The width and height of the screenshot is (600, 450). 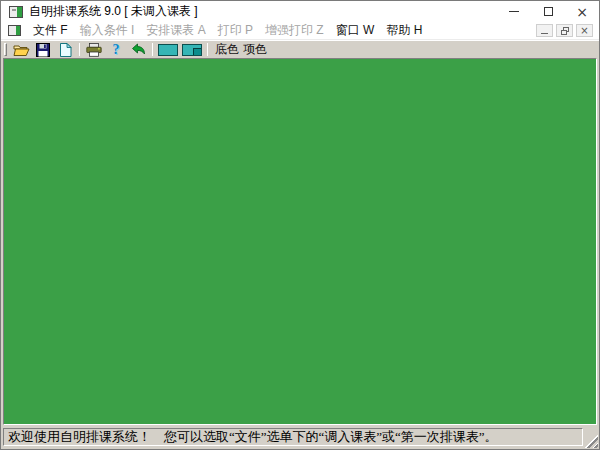 What do you see at coordinates (21, 50) in the screenshot?
I see `open-button` at bounding box center [21, 50].